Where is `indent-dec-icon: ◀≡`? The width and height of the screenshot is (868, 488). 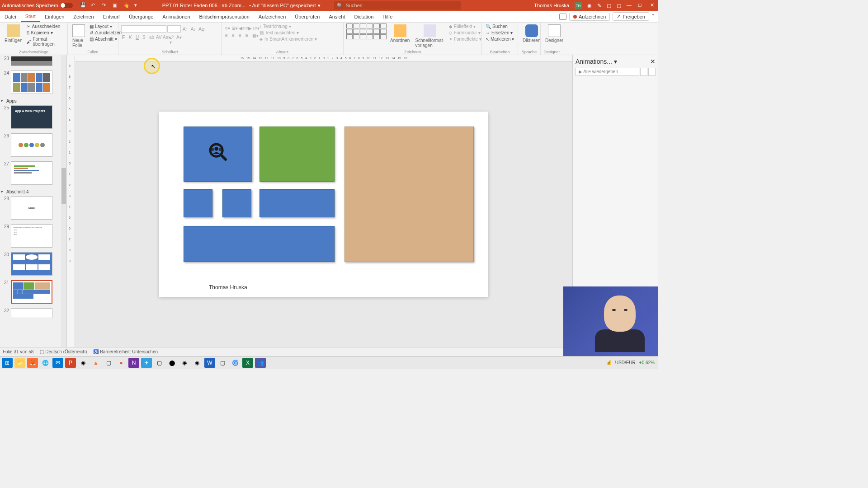
indent-dec-icon: ◀≡ is located at coordinates (241, 28).